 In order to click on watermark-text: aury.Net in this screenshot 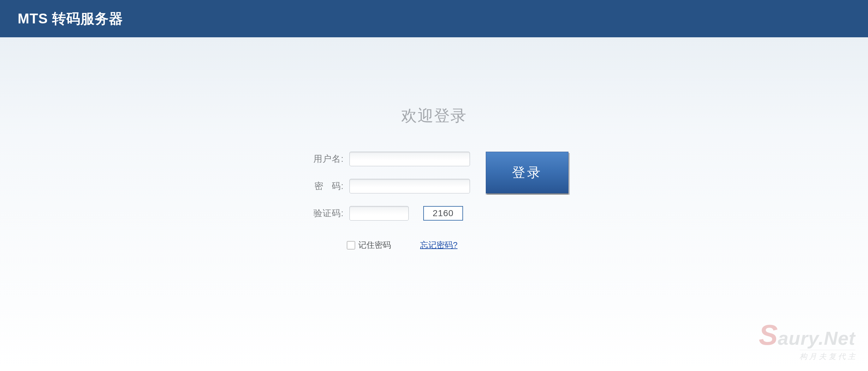, I will do `click(817, 338)`.